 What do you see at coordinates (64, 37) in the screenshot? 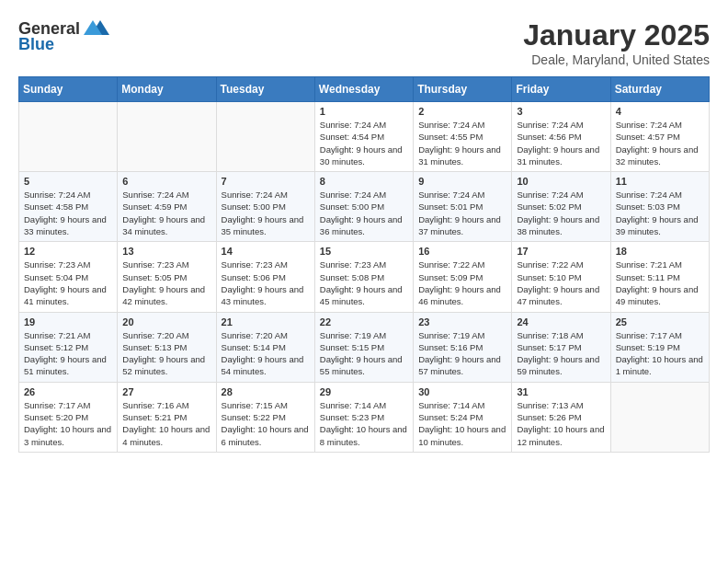
I see `logo: General Blue` at bounding box center [64, 37].